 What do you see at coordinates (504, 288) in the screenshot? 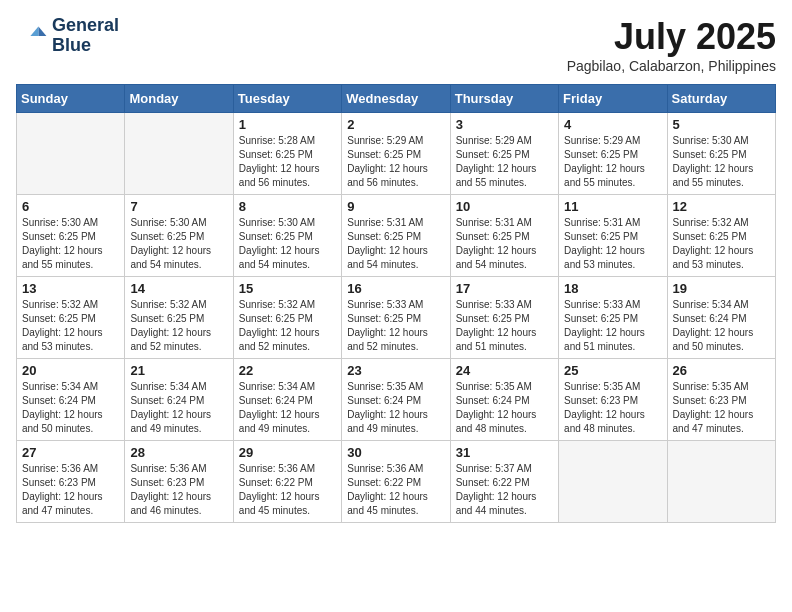
I see `day-number: 17` at bounding box center [504, 288].